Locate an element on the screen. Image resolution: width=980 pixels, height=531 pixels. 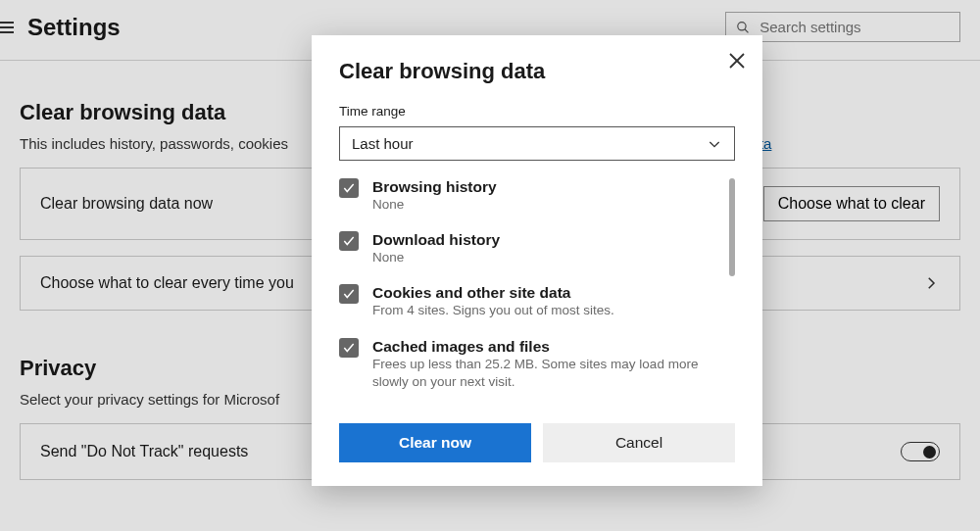
time-range-label: Time range is located at coordinates (537, 112).